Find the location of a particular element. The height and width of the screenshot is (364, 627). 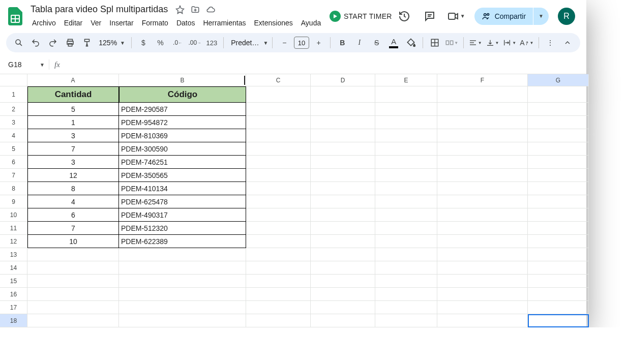

strikethrough-button: S is located at coordinates (377, 43).